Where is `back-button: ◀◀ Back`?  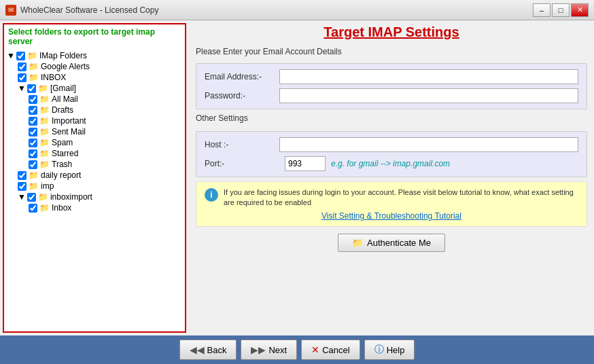 back-button: ◀◀ Back is located at coordinates (208, 350).